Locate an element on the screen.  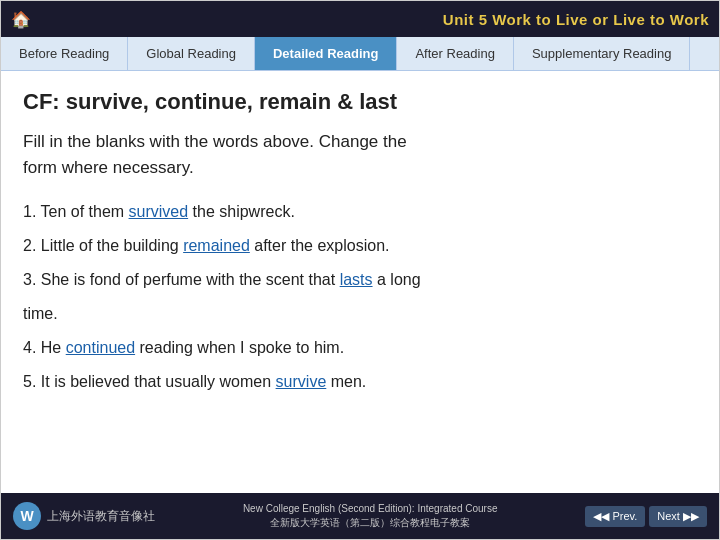
instruction: Fill in the blanks with the words above.… is located at coordinates (360, 154).